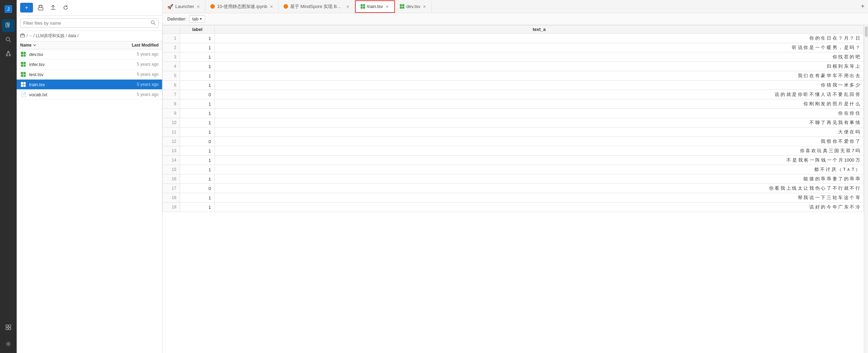 This screenshot has height=353, width=868. What do you see at coordinates (171, 188) in the screenshot?
I see `row-index: 17` at bounding box center [171, 188].